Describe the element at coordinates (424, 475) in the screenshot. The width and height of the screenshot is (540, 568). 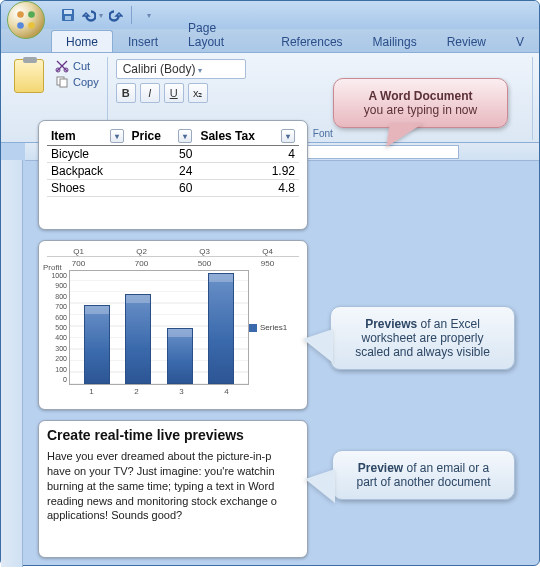
I see `callout-email-preview: Preview of an email or a part of another…` at that location.